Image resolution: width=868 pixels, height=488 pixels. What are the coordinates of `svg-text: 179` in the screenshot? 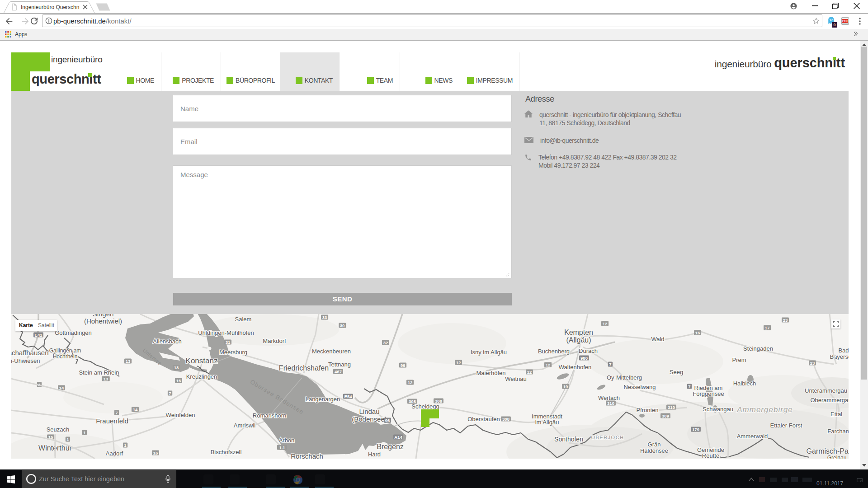 It's located at (696, 429).